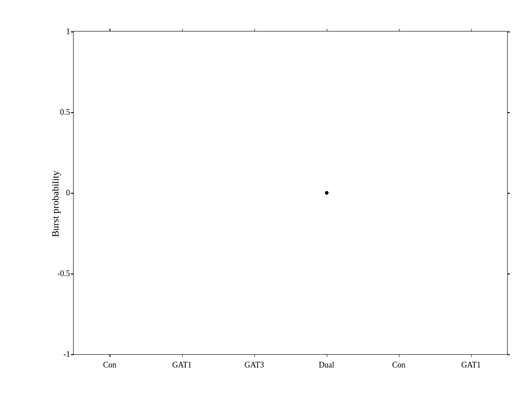 The image size is (532, 399). Describe the element at coordinates (66, 355) in the screenshot. I see `y-tick-label-n1: -1` at that location.